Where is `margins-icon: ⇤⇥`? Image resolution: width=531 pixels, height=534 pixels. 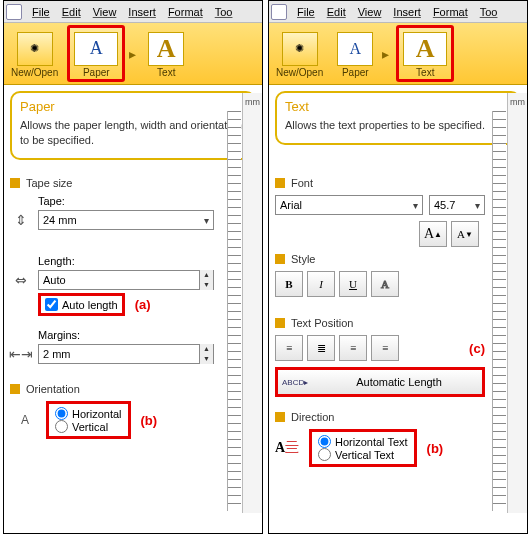
margins-icon: ⇤⇥ is located at coordinates (21, 354).